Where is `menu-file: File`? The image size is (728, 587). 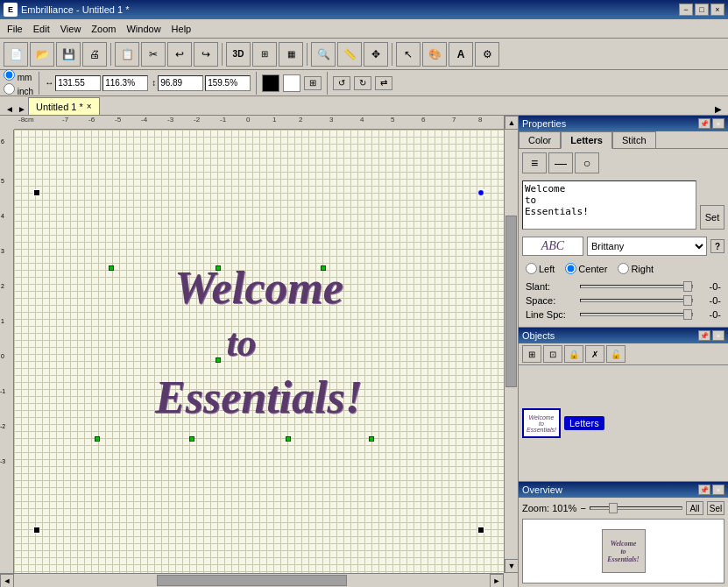 menu-file: File is located at coordinates (15, 29).